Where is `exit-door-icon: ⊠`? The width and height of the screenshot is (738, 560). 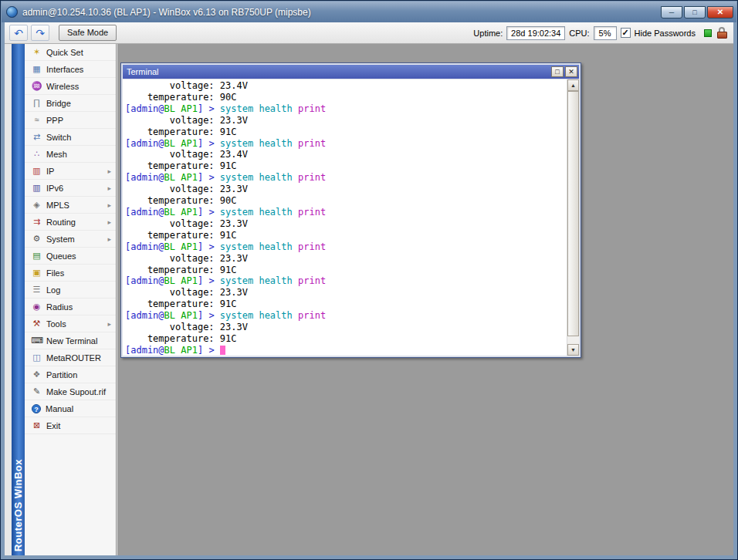
exit-door-icon: ⊠ is located at coordinates (37, 426).